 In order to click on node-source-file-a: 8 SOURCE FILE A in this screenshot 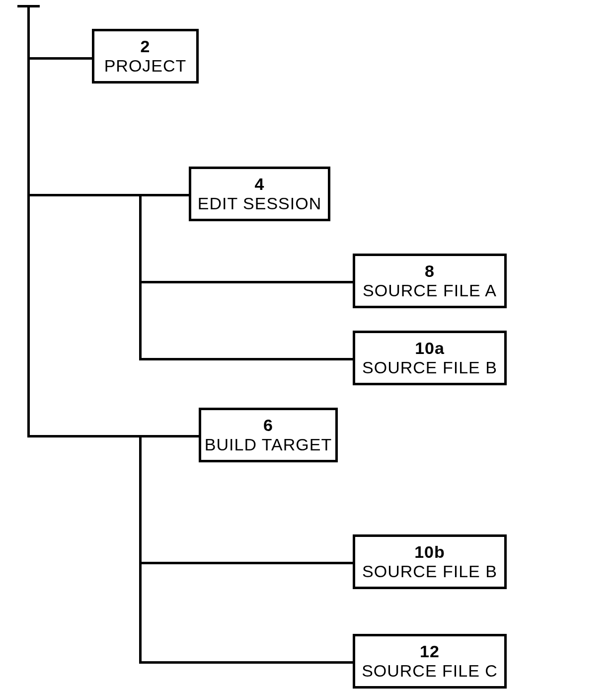, I will do `click(430, 281)`.